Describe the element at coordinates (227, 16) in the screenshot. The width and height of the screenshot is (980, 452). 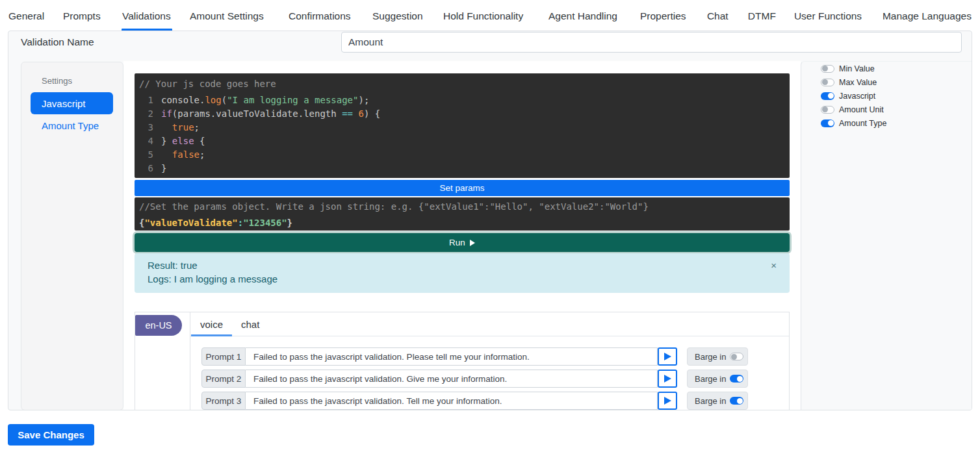
I see `nav-tab-amount-settings: Amount Settings` at that location.